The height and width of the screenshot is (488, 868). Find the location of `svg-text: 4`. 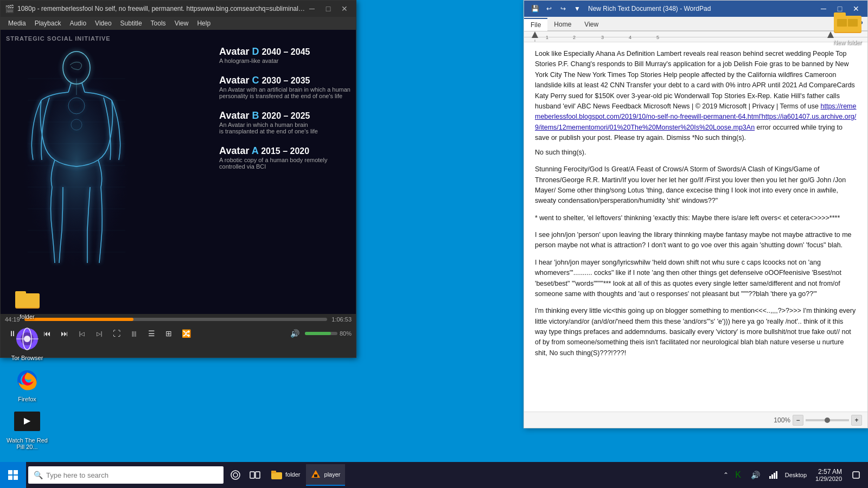

svg-text: 4 is located at coordinates (630, 37).